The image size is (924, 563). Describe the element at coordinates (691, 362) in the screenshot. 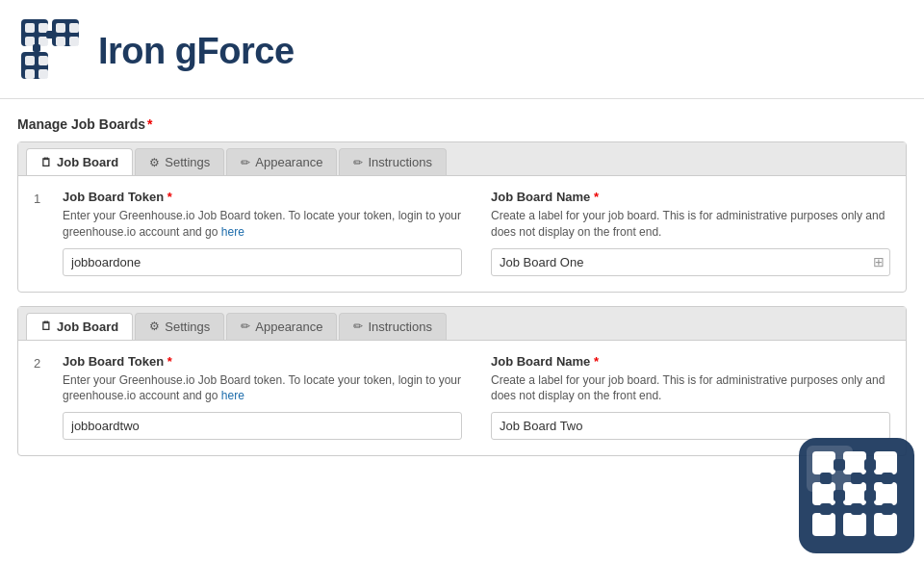

I see `name-label-2: Job Board Name *` at that location.